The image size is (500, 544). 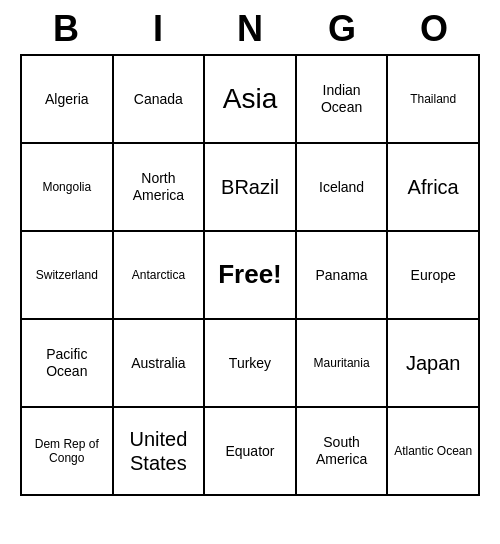 What do you see at coordinates (251, 188) in the screenshot?
I see `bingo-cell: BRazil` at bounding box center [251, 188].